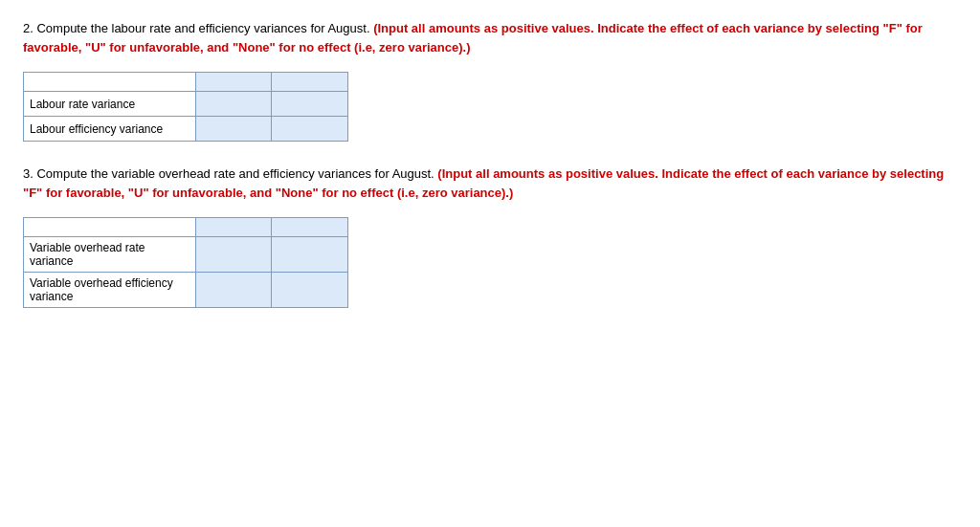 The image size is (980, 527). Describe the element at coordinates (490, 38) in the screenshot. I see `question-2-text: 2. Compute the labour rate and efficienc…` at that location.